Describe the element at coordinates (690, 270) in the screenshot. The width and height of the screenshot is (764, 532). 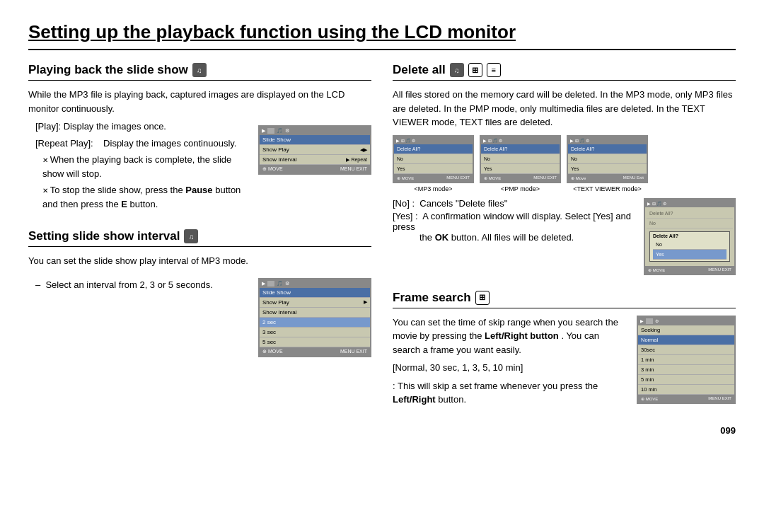
I see `confirm-bottombar: ⊕ MOVEMENU EXIT` at that location.